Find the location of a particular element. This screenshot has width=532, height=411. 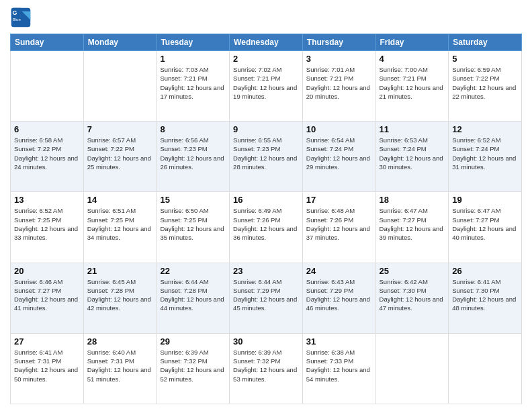

calendar-day-8: 8Sunrise: 6:56 AMSunset: 7:23 PMDaylight… is located at coordinates (193, 157).